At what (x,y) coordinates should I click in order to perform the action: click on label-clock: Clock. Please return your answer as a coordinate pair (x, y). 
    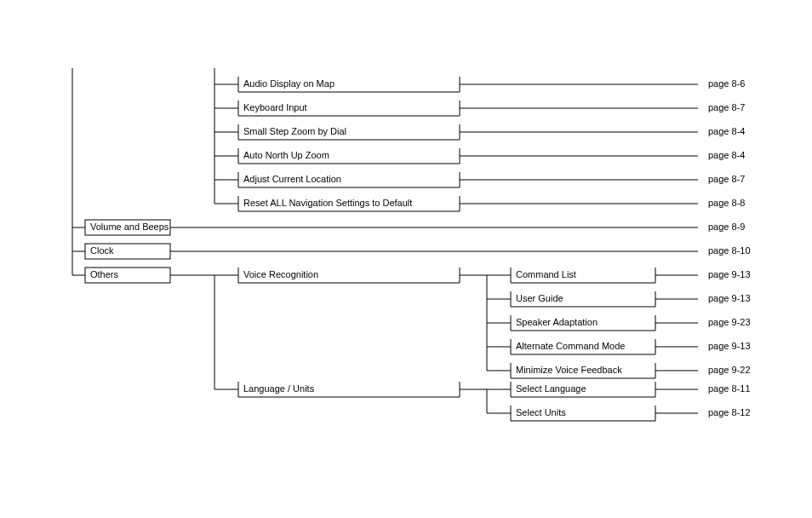
    Looking at the image, I should click on (102, 250).